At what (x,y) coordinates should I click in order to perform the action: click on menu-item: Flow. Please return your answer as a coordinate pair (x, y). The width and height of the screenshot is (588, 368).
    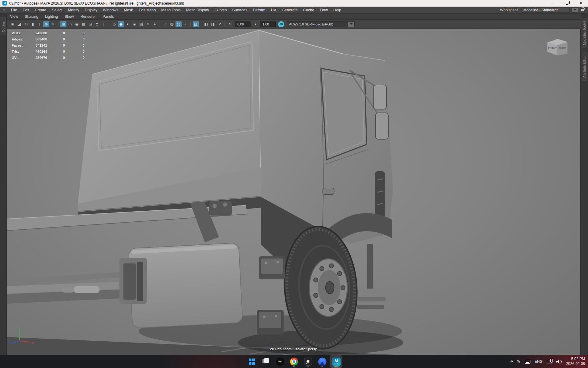
    Looking at the image, I should click on (324, 10).